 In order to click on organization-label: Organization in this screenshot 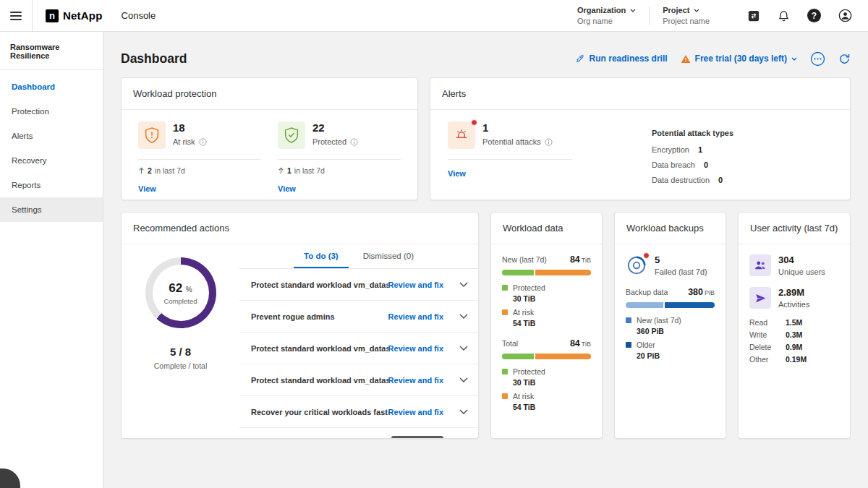, I will do `click(602, 10)`.